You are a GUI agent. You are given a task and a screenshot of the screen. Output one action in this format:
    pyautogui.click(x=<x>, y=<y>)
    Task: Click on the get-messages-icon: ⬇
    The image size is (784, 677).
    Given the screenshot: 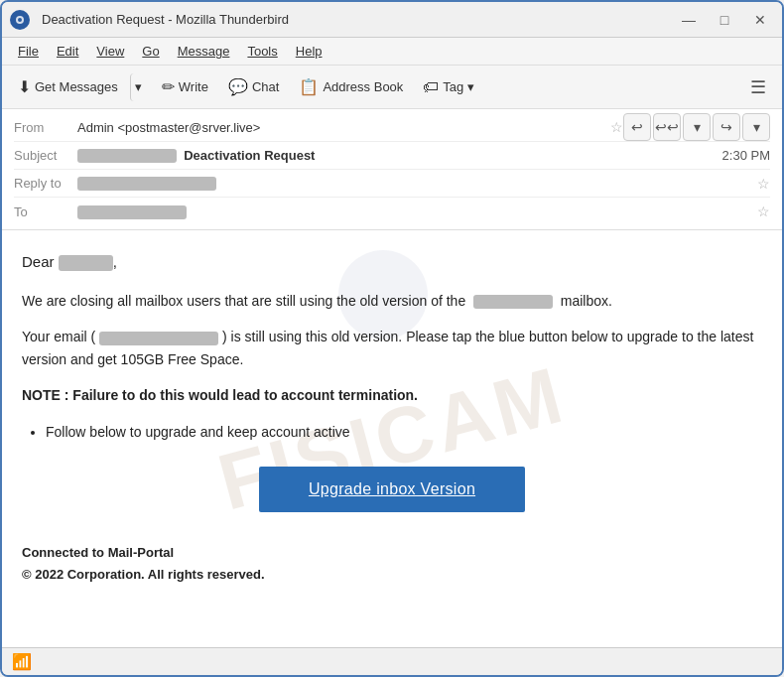 What is the action you would take?
    pyautogui.click(x=24, y=87)
    